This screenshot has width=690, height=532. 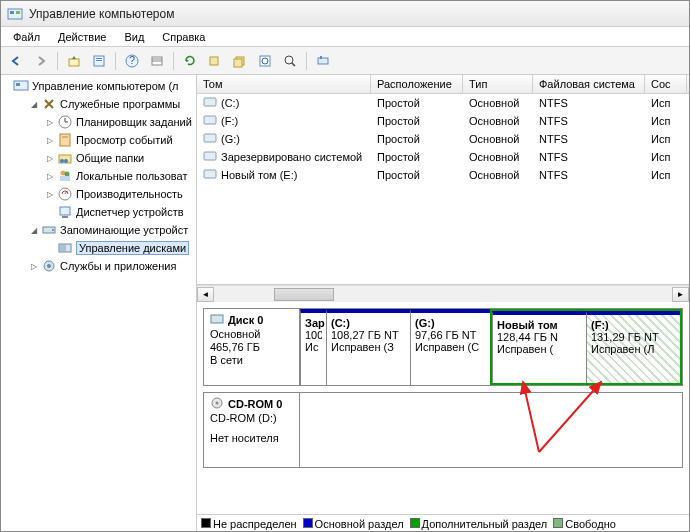 I want to click on tree-services: ▷Службы и приложения, so click(x=98, y=266).